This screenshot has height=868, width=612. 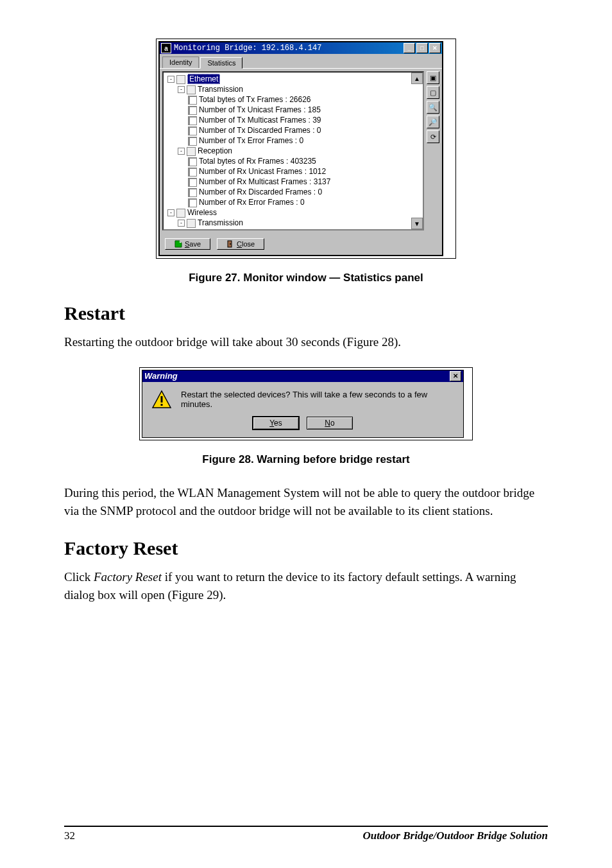 I want to click on tree-value: Number of Tx Unicast Frames : 3932, so click(x=262, y=230).